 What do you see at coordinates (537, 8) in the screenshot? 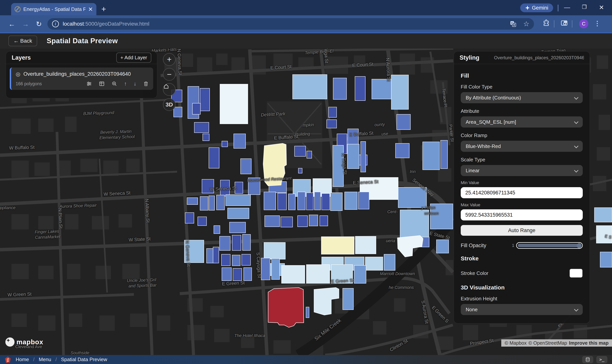
I see `gemini-button: Gemini` at bounding box center [537, 8].